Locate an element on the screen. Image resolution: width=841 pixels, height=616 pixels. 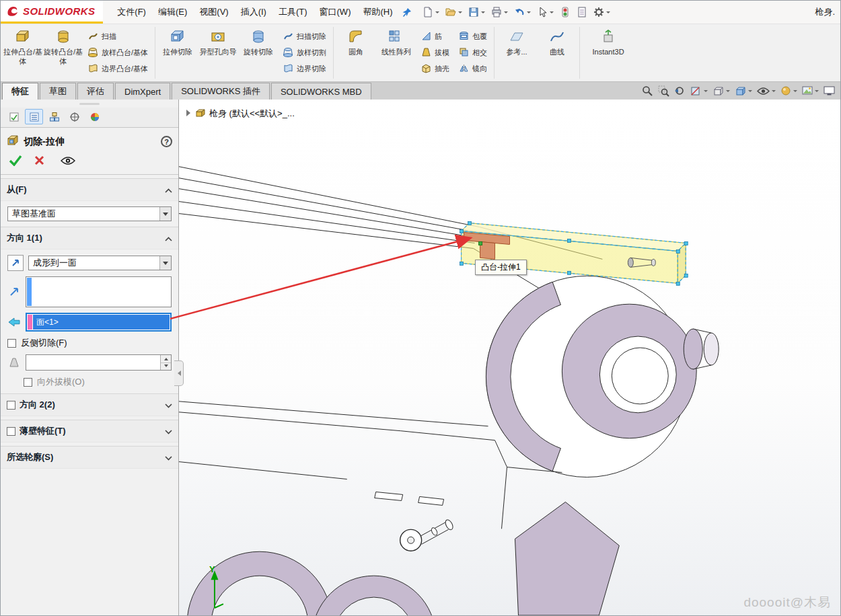
cancel-button is located at coordinates (39, 161).